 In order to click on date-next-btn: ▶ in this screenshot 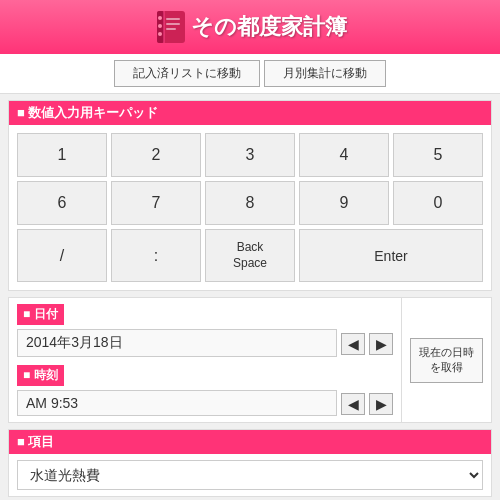, I will do `click(381, 344)`.